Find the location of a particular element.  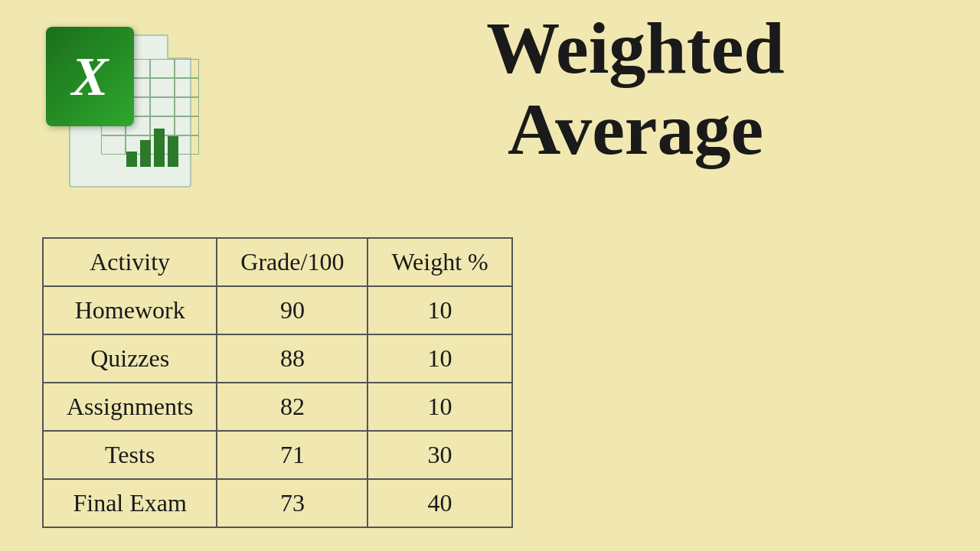

table-row: Homework 90 10 is located at coordinates (277, 311).